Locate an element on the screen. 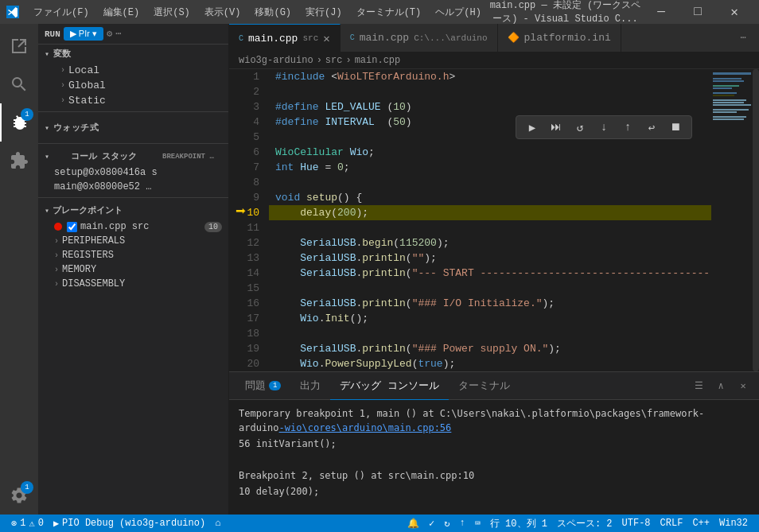 This screenshot has height=532, width=759. callstack-header: ▾ コール スタック BREAKPOINT で一時停 is located at coordinates (134, 156).